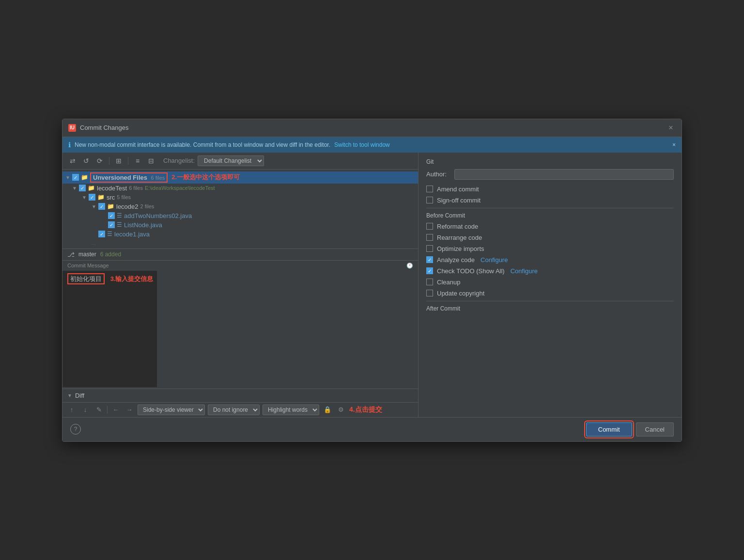  What do you see at coordinates (129, 410) in the screenshot?
I see `diff-forward-btn: →` at bounding box center [129, 410].